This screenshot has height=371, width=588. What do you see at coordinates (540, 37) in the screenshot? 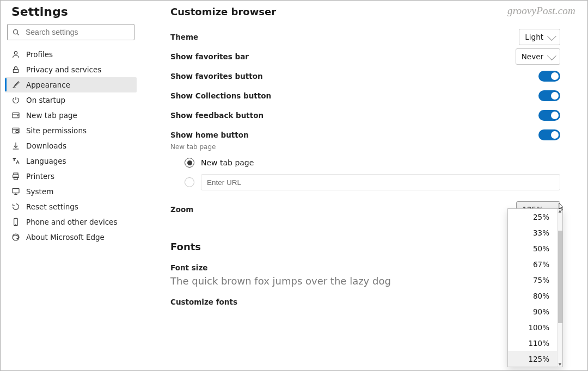
I see `theme-dropdown: Light` at bounding box center [540, 37].